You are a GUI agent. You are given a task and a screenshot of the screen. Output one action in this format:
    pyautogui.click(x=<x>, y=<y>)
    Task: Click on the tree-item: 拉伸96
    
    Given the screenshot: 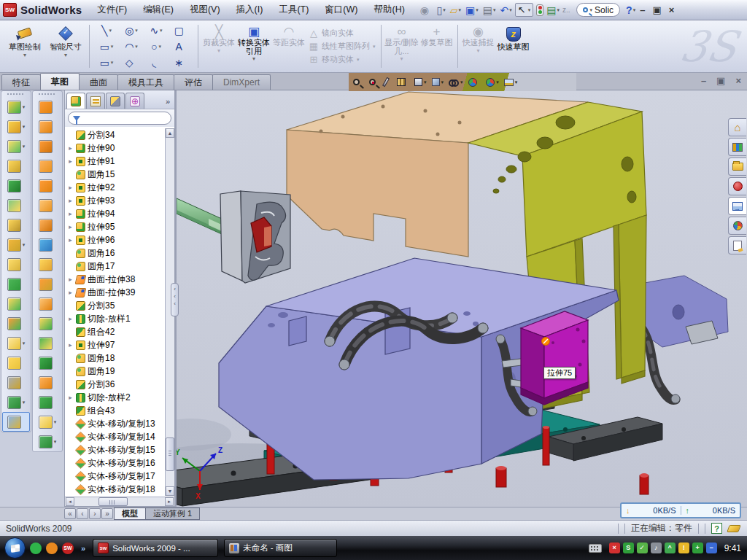 What is the action you would take?
    pyautogui.click(x=115, y=240)
    